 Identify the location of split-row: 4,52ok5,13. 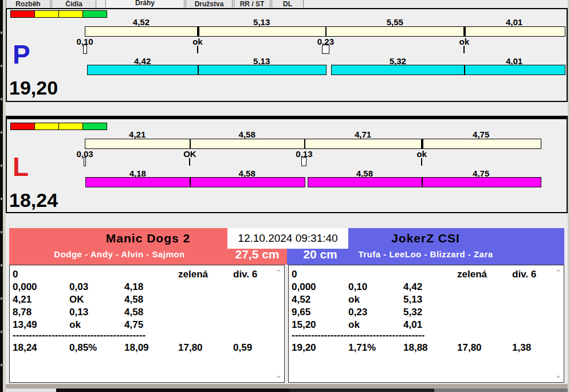
(422, 300).